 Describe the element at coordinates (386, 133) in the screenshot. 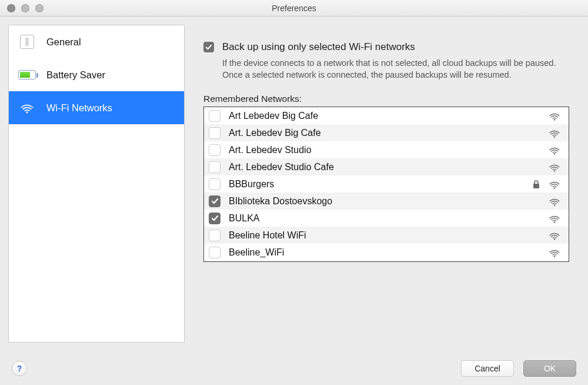

I see `network-row: Art. Lebedev Big Cafe` at that location.